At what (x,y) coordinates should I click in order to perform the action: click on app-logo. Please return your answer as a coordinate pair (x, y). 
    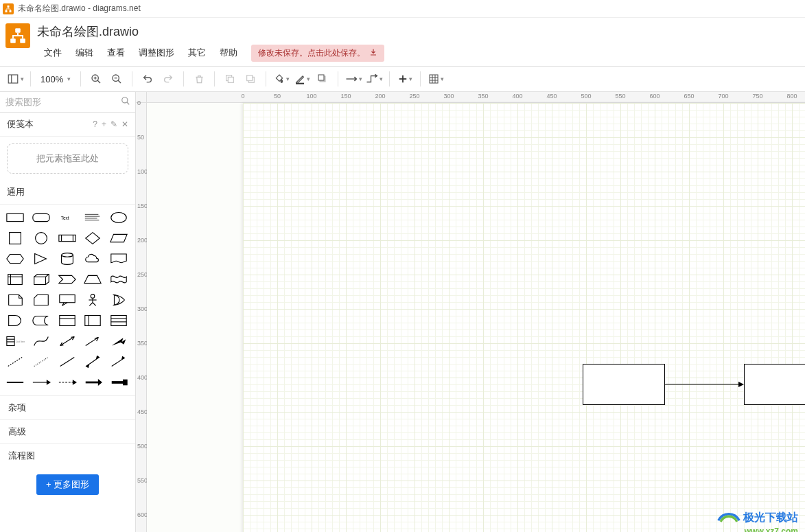
    Looking at the image, I should click on (18, 36).